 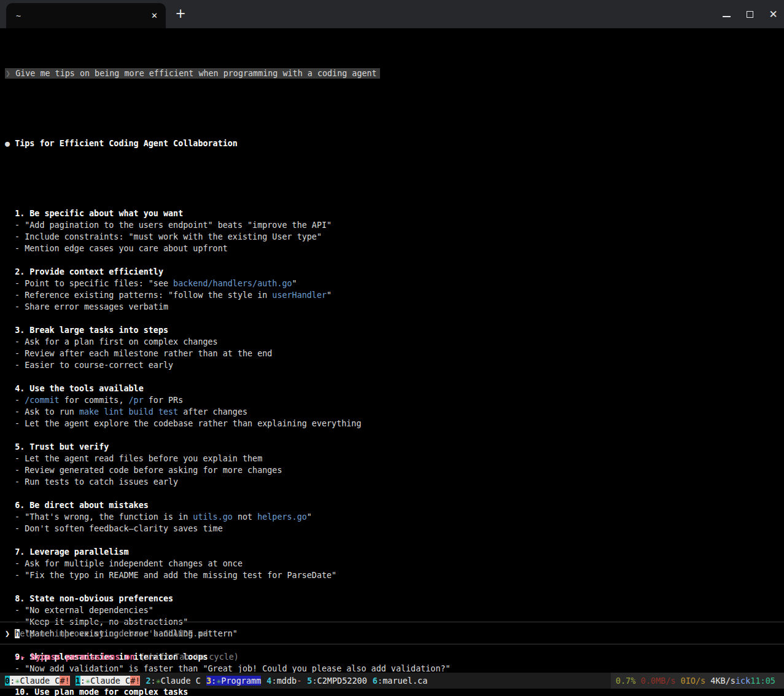 I want to click on input-text: elp me improve my codebase's CLAUDE.md, so click(x=114, y=634).